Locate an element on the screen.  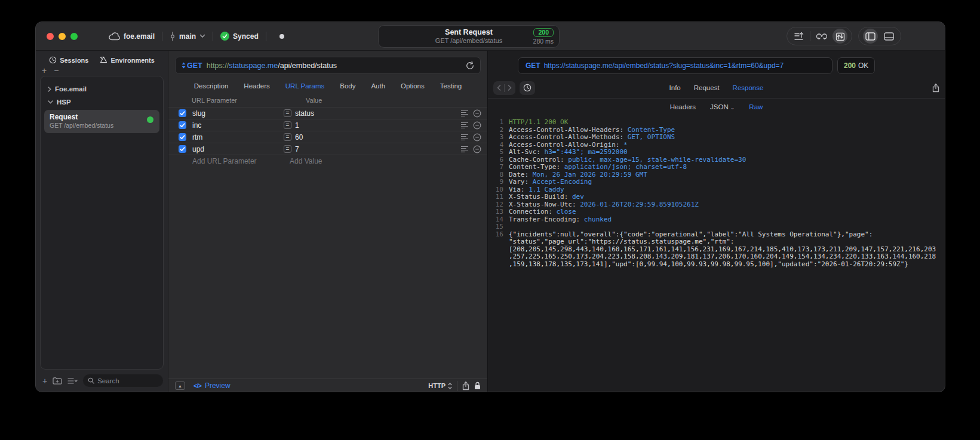
tab-auth: Auth is located at coordinates (378, 86).